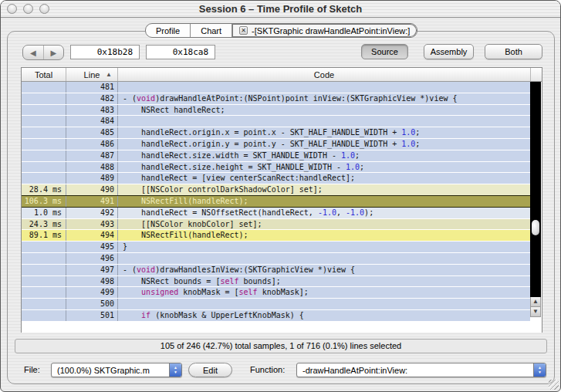  I want to click on code-cell: handleRect.origin.y = point.y - SKT_HALF…, so click(324, 144).